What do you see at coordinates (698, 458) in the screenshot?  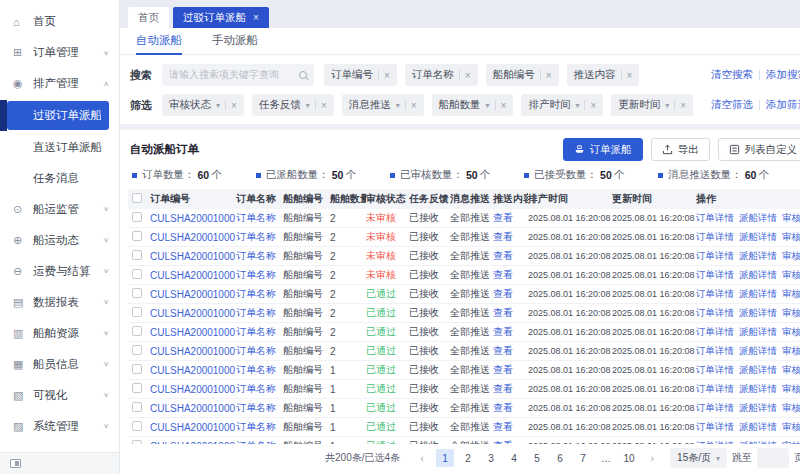 I see `page-size-select: 15条/页▾` at bounding box center [698, 458].